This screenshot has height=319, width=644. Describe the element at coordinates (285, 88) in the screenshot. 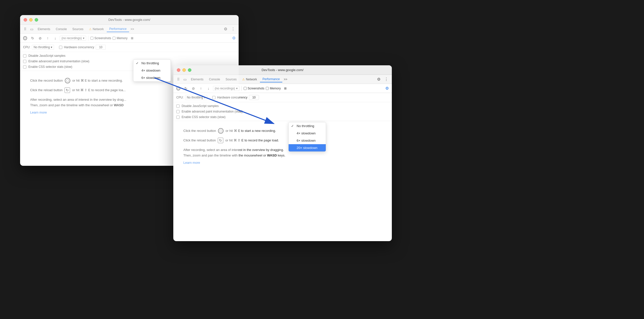

I see `memory-icon-front: ⊞` at that location.